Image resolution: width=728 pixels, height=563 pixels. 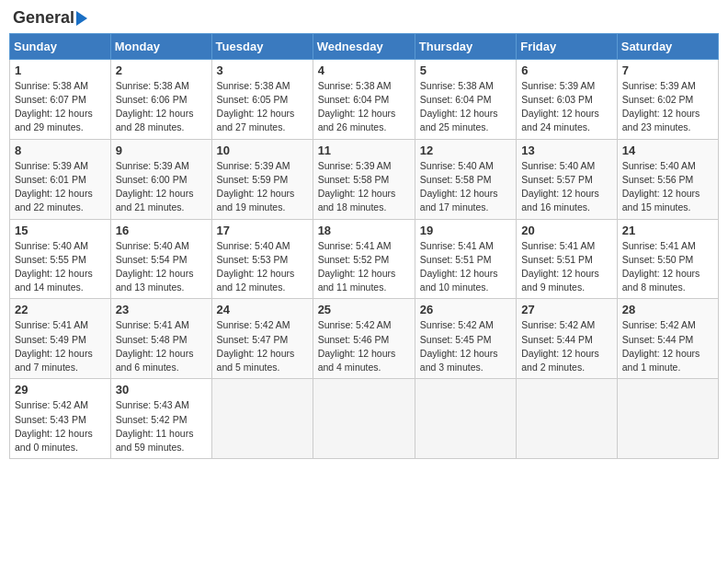 What do you see at coordinates (465, 339) in the screenshot?
I see `day-cell-26: 26Sunrise: 5:42 AM Sunset: 5:45 PM Dayli…` at bounding box center [465, 339].